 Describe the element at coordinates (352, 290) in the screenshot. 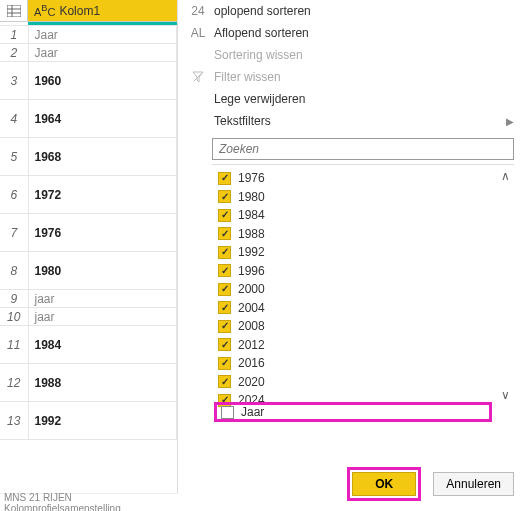

I see `filter-value-item: 2000` at that location.